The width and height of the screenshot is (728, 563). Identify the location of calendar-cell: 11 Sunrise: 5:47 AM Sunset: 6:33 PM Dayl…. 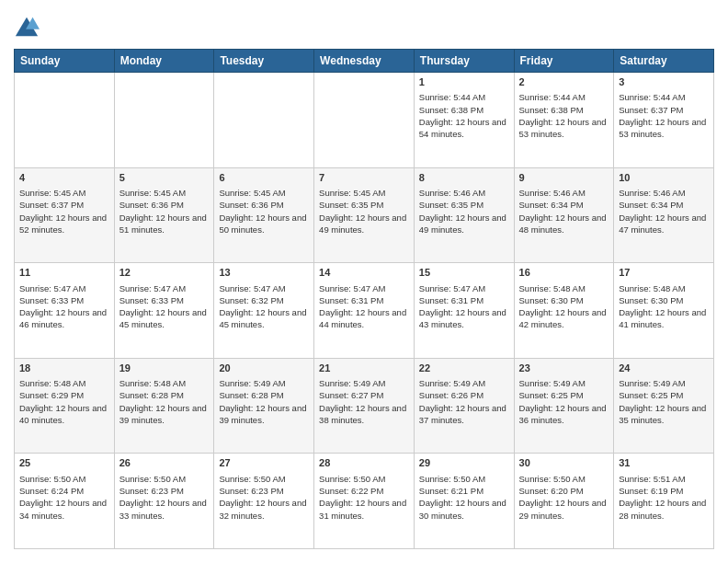
(64, 311).